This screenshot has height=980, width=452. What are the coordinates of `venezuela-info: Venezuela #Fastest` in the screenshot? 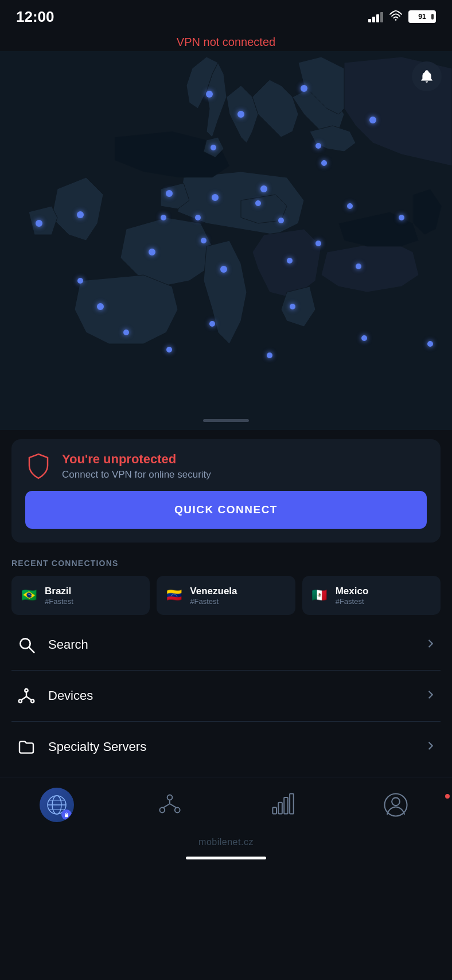 It's located at (213, 596).